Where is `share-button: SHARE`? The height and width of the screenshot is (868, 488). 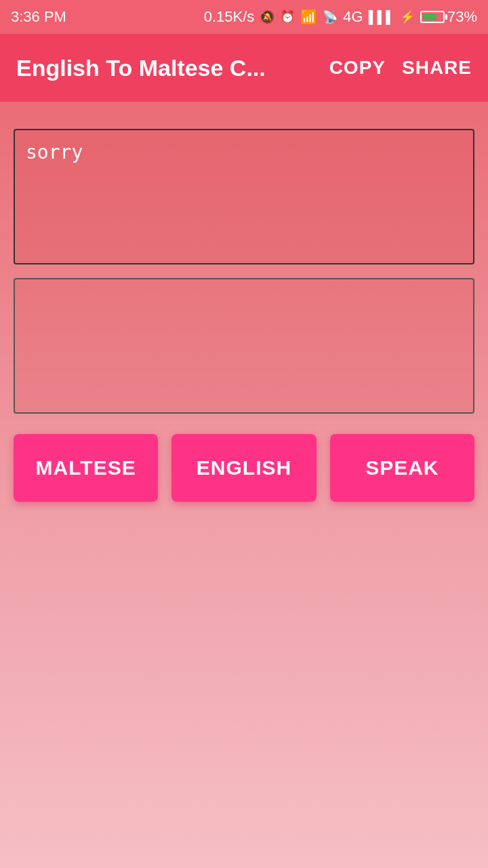 share-button: SHARE is located at coordinates (436, 68).